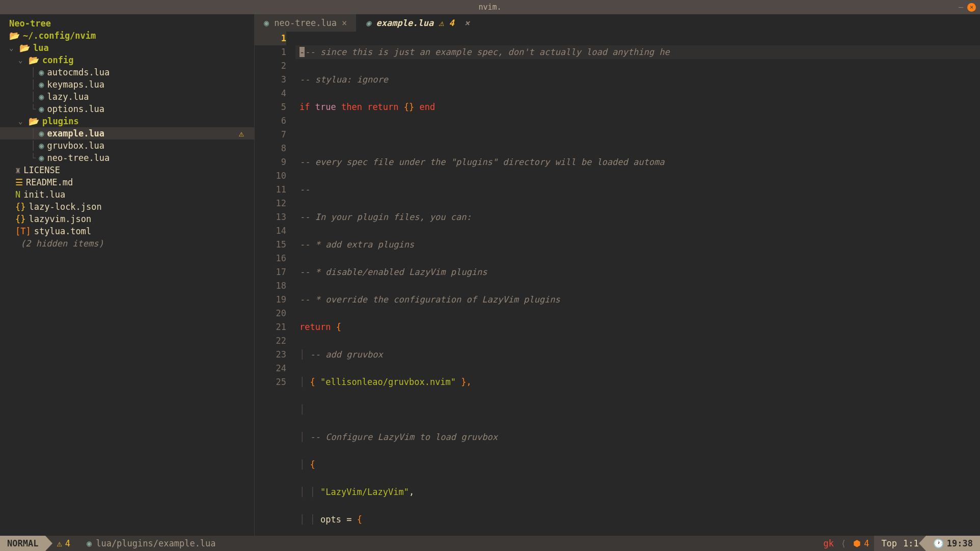 The height and width of the screenshot is (551, 980). What do you see at coordinates (18, 170) in the screenshot?
I see `license-icon: ♜` at bounding box center [18, 170].